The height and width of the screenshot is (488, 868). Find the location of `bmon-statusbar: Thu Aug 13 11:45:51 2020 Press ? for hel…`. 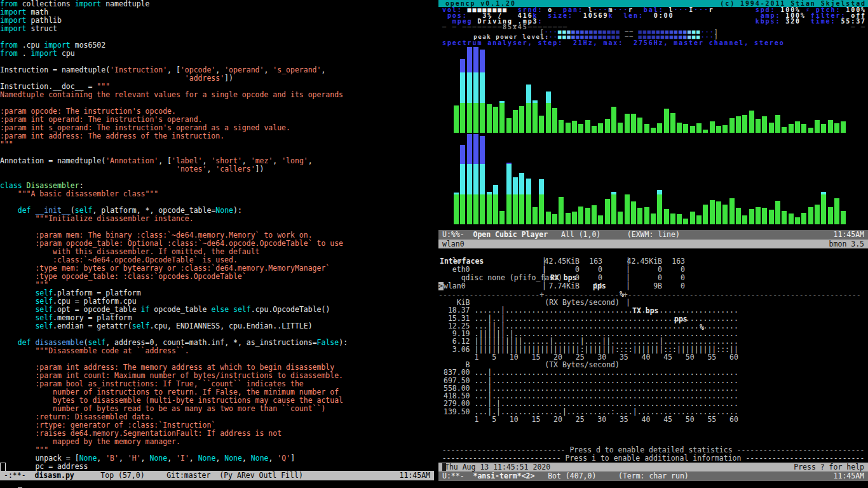

bmon-statusbar: Thu Aug 13 11:45:51 2020 Press ? for hel… is located at coordinates (653, 467).